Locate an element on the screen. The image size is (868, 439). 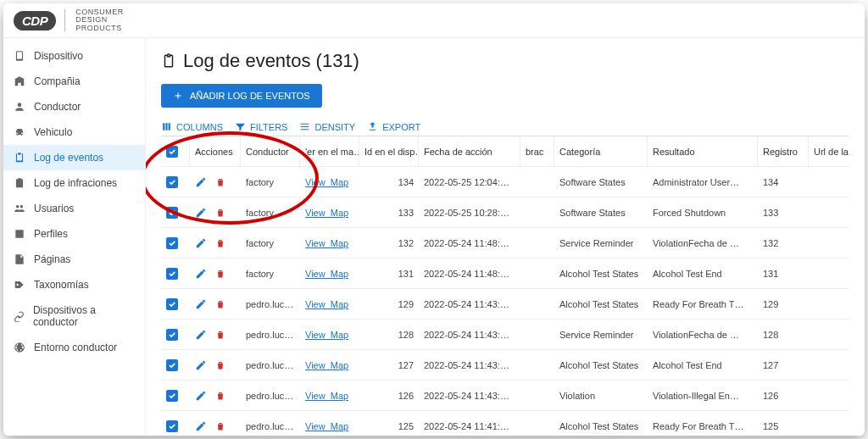
clipboard-alert-icon is located at coordinates (19, 183).